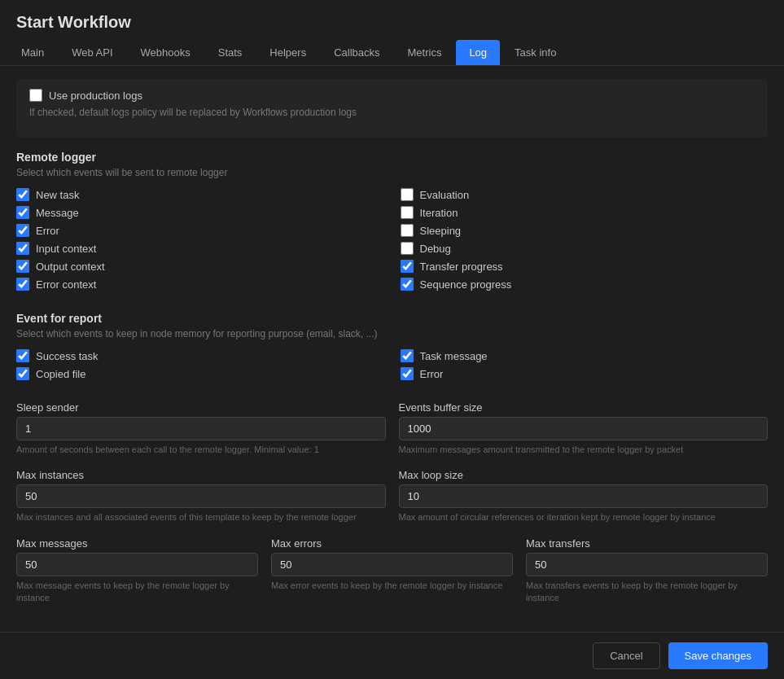 Image resolution: width=784 pixels, height=679 pixels. Describe the element at coordinates (137, 565) in the screenshot. I see `max-messages-input` at that location.